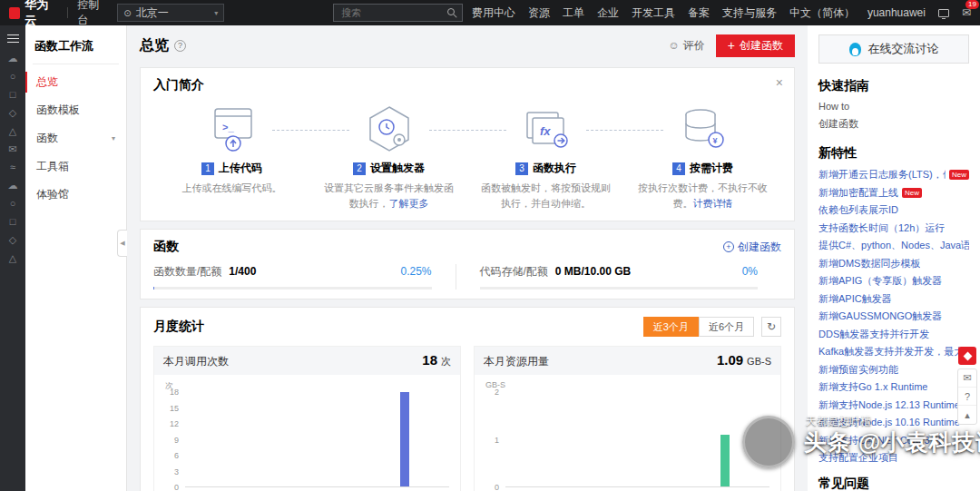 The image size is (980, 491). I want to click on page-title: 总览, so click(154, 45).